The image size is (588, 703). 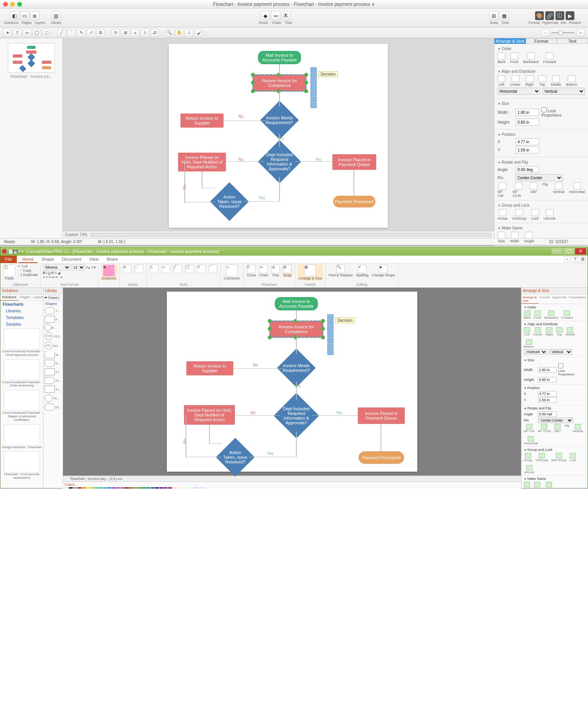 What do you see at coordinates (569, 251) in the screenshot?
I see `win-max-button: ▢` at bounding box center [569, 251].